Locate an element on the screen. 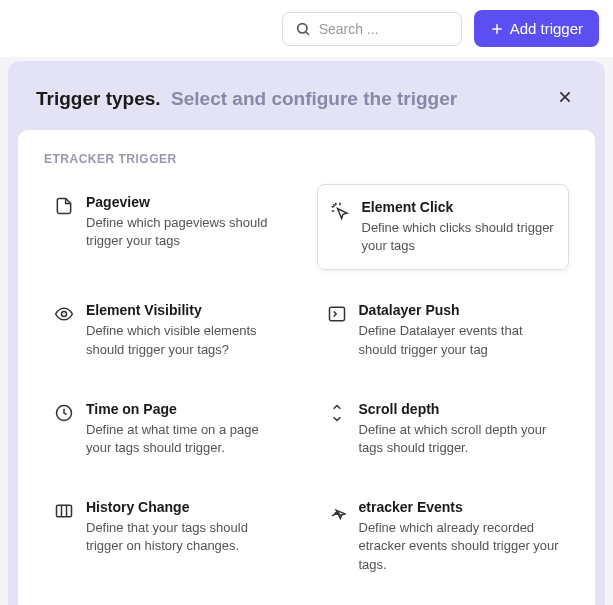 This screenshot has width=613, height=605. terminal-icon is located at coordinates (337, 314).